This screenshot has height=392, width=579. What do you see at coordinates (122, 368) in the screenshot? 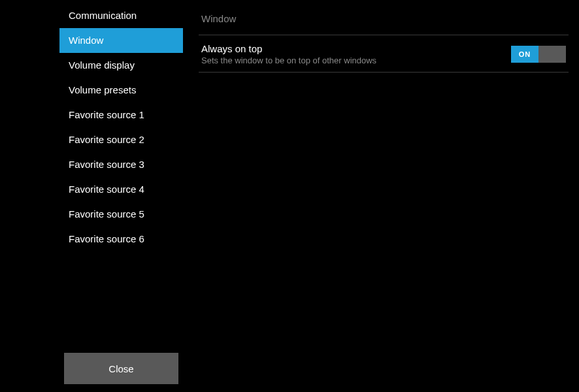
I see `close-button: Close` at bounding box center [122, 368].